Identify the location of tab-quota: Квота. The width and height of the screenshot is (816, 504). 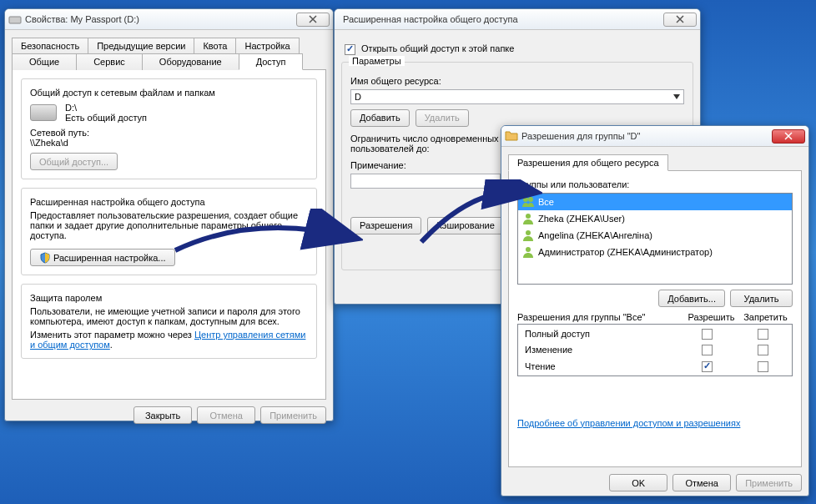
(215, 45).